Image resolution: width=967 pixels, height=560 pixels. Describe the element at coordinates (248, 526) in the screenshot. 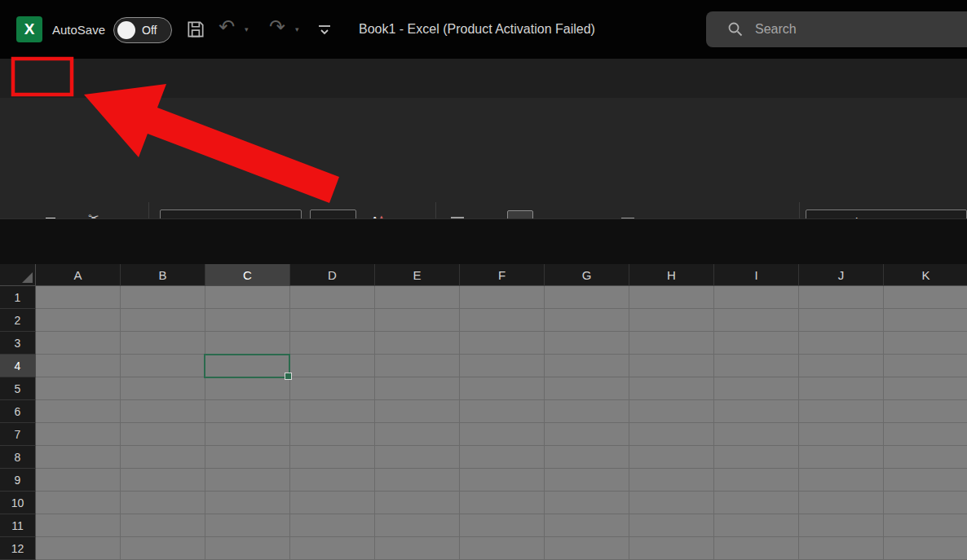

I see `cell-C11` at that location.